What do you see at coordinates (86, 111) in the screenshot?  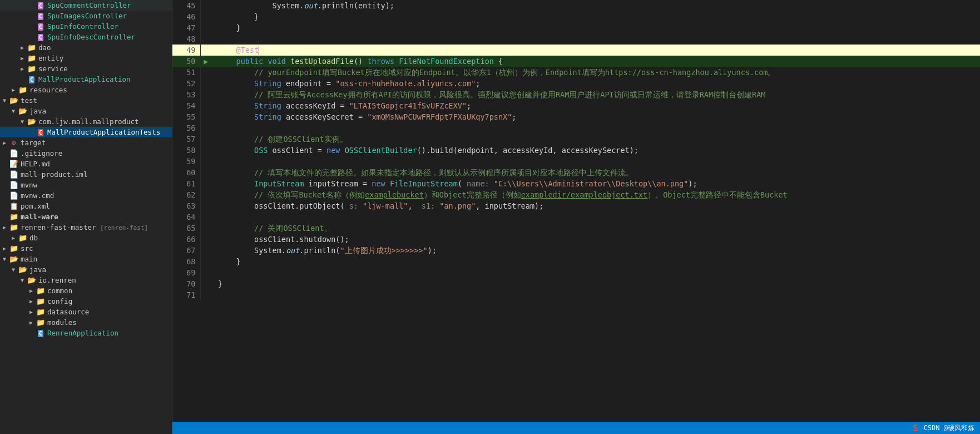 I see `sidebar-item-java-test: ▼ 📂 java` at bounding box center [86, 111].